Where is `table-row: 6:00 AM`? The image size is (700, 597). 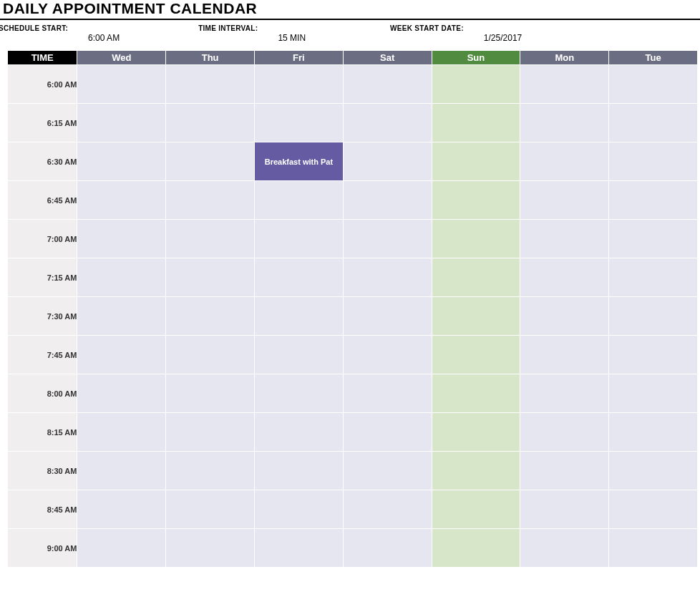 table-row: 6:00 AM is located at coordinates (353, 84).